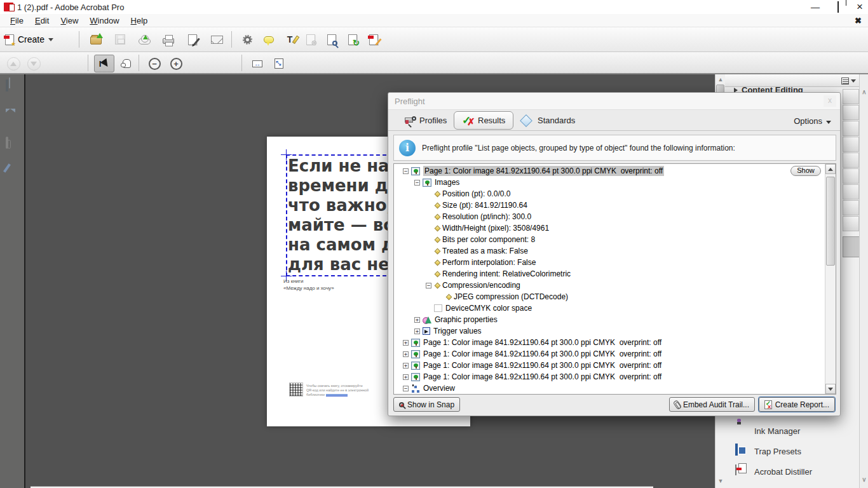  What do you see at coordinates (792, 431) in the screenshot?
I see `panel-item-ink-manager: Ink Manager` at bounding box center [792, 431].